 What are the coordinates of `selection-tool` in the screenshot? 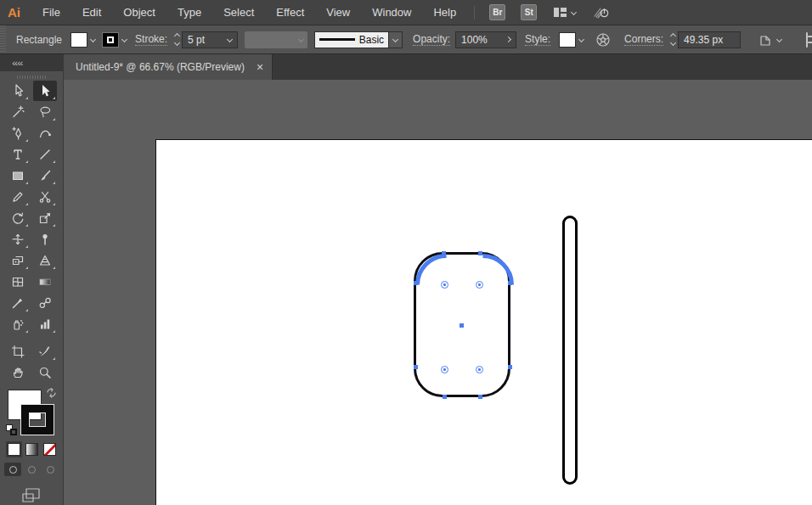 It's located at (45, 91).